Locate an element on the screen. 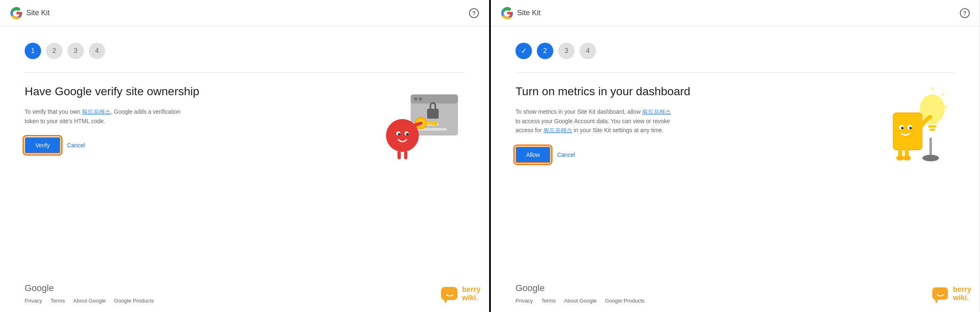 This screenshot has height=312, width=980. google-logo-icon is located at coordinates (16, 13).